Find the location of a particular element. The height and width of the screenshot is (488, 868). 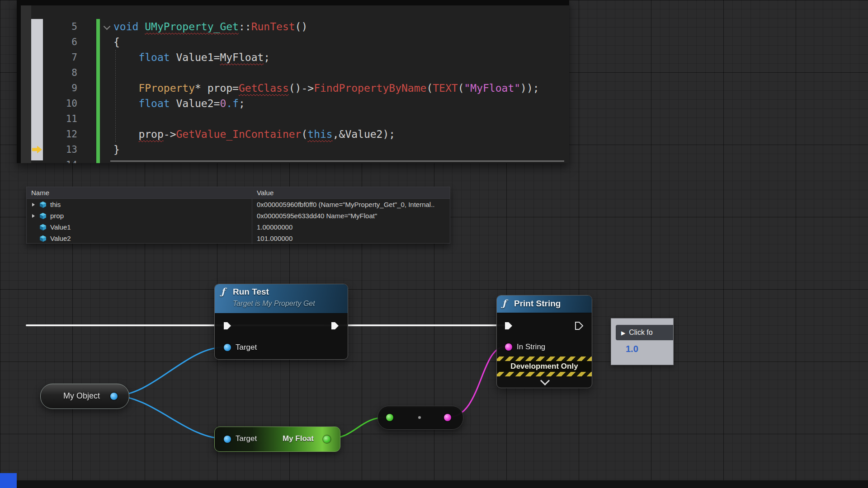

code-text: float Value2=0.f; is located at coordinates (179, 103).